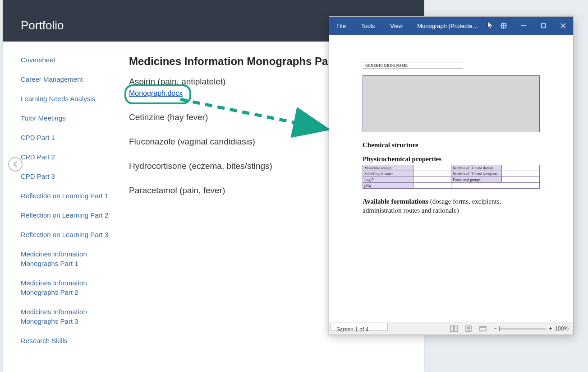 This screenshot has width=588, height=372. What do you see at coordinates (454, 329) in the screenshot?
I see `read-mode-icon` at bounding box center [454, 329].